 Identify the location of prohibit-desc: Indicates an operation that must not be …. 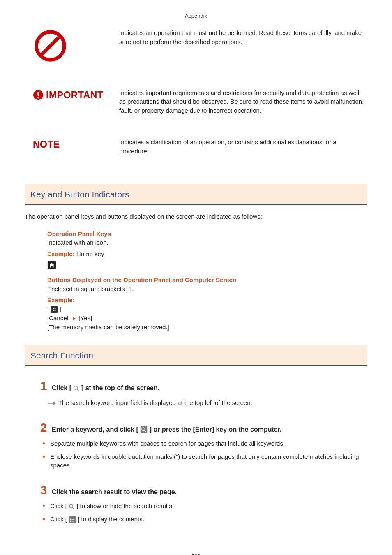
(243, 37).